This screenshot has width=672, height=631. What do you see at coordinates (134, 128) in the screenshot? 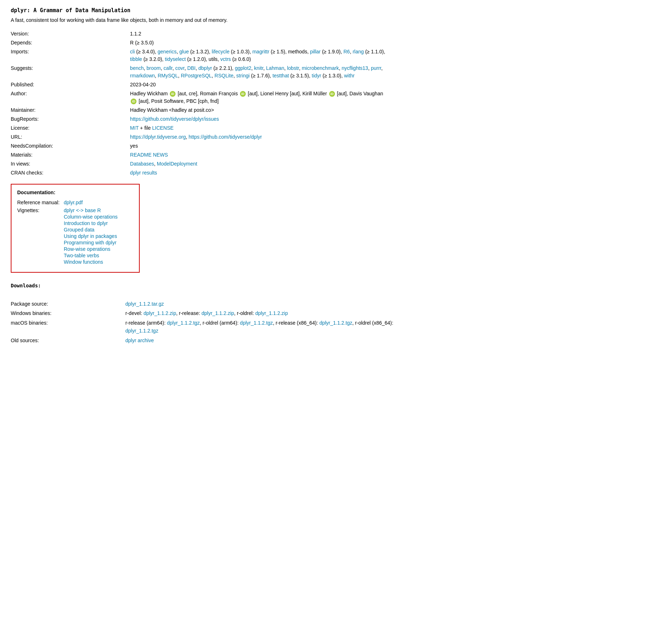
I see `link-mit: MIT` at bounding box center [134, 128].